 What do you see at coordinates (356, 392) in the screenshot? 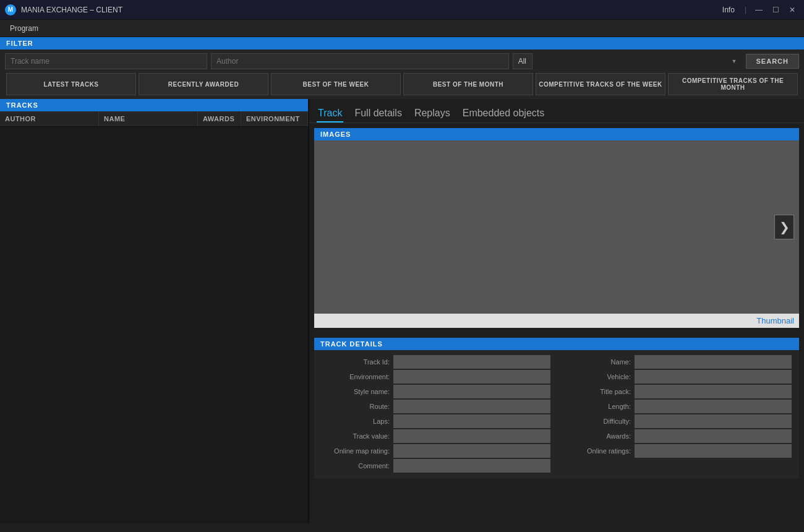
I see `detail-label-style-name: Style name:` at bounding box center [356, 392].